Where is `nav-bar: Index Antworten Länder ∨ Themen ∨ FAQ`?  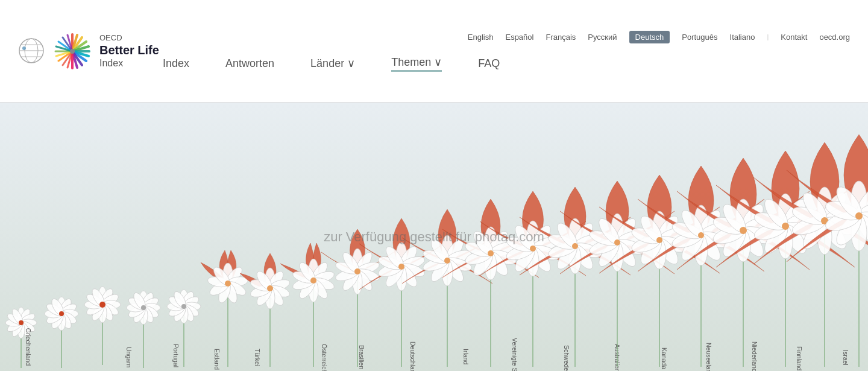 nav-bar: Index Antworten Länder ∨ Themen ∨ FAQ is located at coordinates (506, 64).